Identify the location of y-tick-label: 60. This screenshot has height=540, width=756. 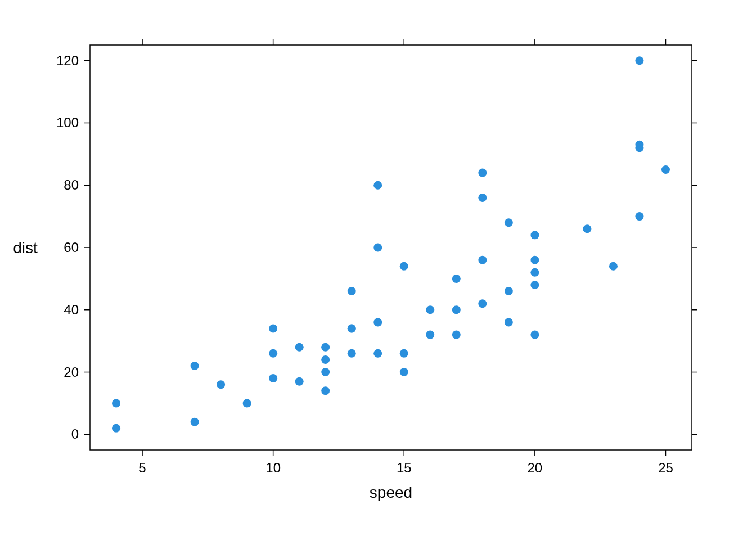
(71, 248).